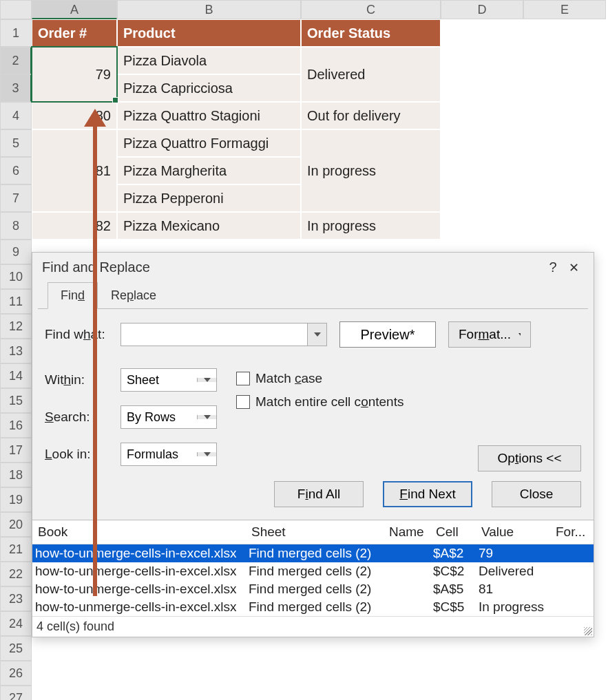  What do you see at coordinates (482, 198) in the screenshot?
I see `cell-D7` at bounding box center [482, 198].